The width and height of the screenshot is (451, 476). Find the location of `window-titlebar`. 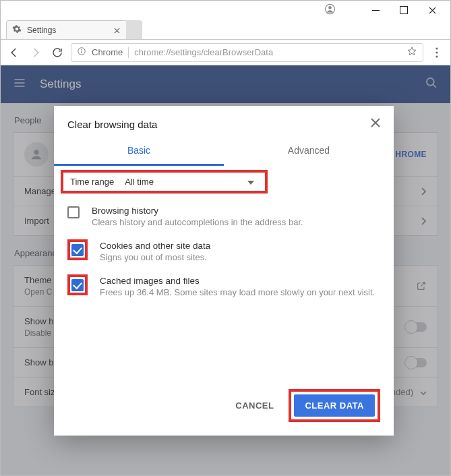

window-titlebar is located at coordinates (225, 10).